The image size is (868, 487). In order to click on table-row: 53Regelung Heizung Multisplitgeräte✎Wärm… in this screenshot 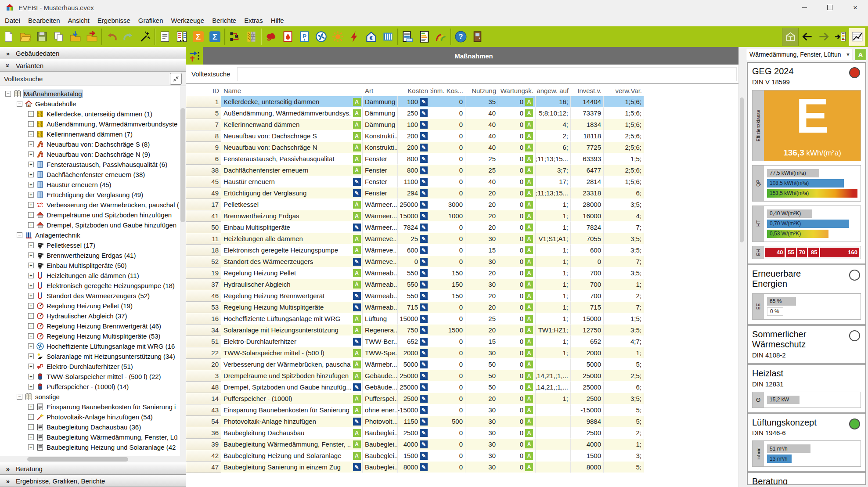, I will do `click(465, 307)`.